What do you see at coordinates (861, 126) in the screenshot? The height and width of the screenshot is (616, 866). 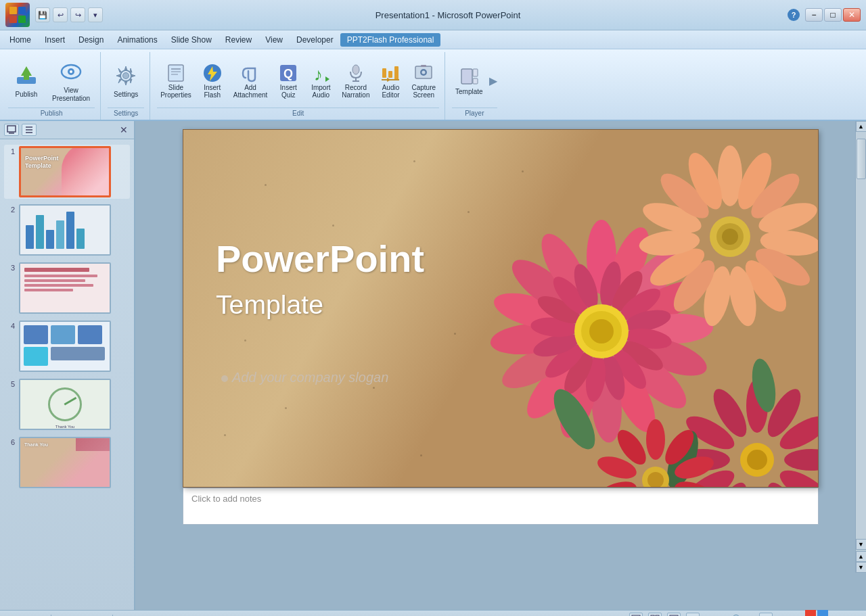 I see `scroll-up-button: ▲` at bounding box center [861, 126].